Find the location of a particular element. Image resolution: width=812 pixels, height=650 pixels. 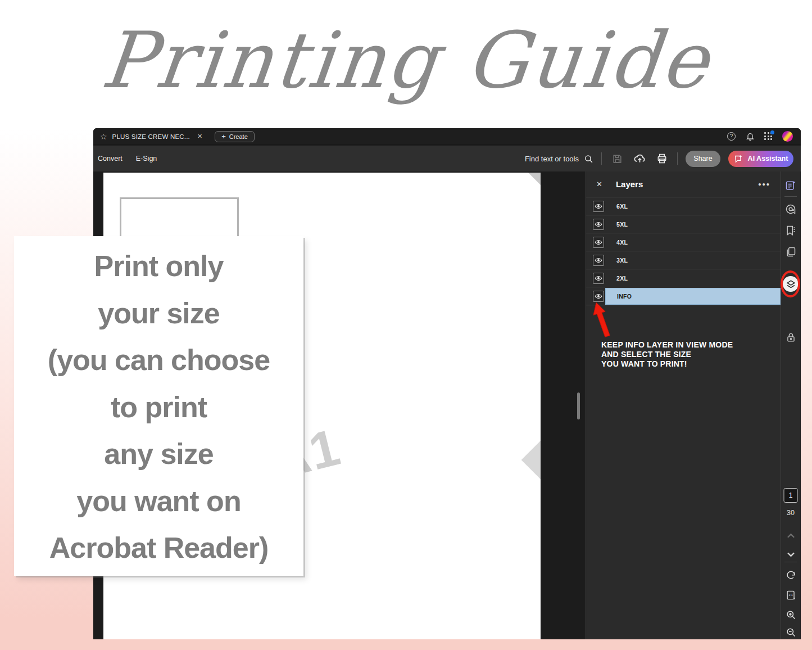

notifications-bell-icon is located at coordinates (750, 136).